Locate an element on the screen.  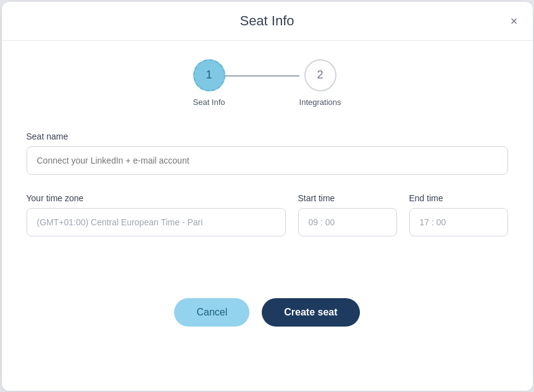
end-time-label: End time is located at coordinates (459, 198).